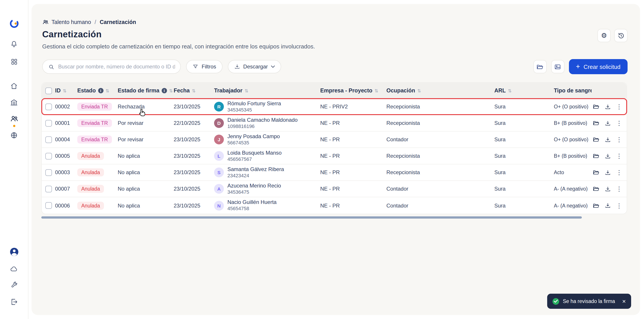 Image resolution: width=644 pixels, height=319 pixels. I want to click on notifications-button, so click(14, 44).